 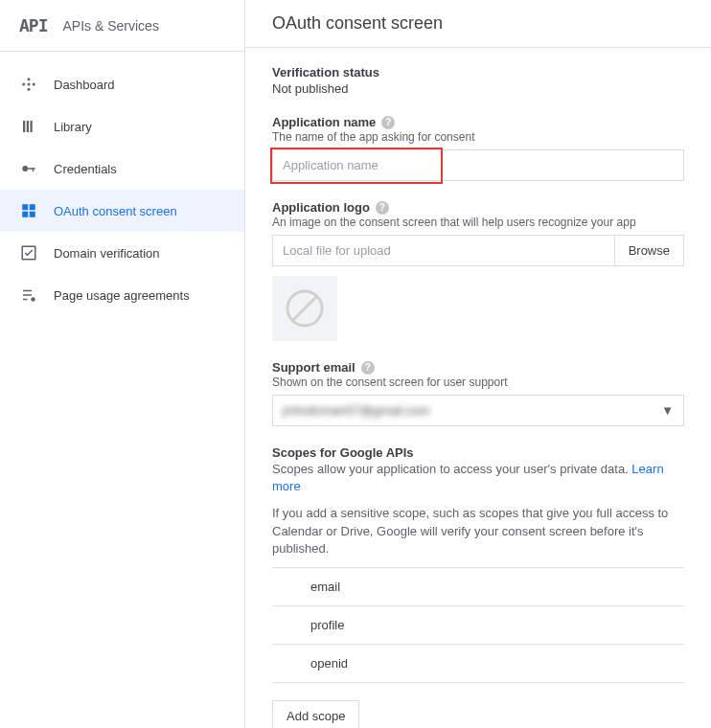 What do you see at coordinates (478, 393) in the screenshot?
I see `support-email-field: Support email ? Shown on the consent scr…` at bounding box center [478, 393].